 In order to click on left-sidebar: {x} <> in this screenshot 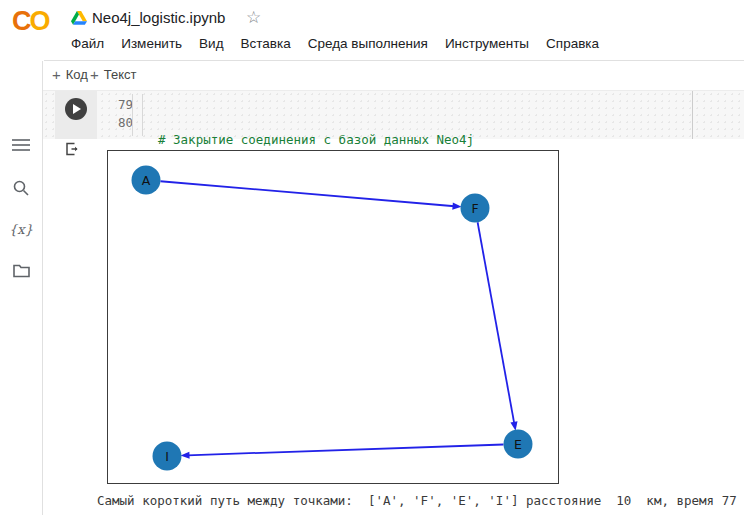, I will do `click(22, 288)`.